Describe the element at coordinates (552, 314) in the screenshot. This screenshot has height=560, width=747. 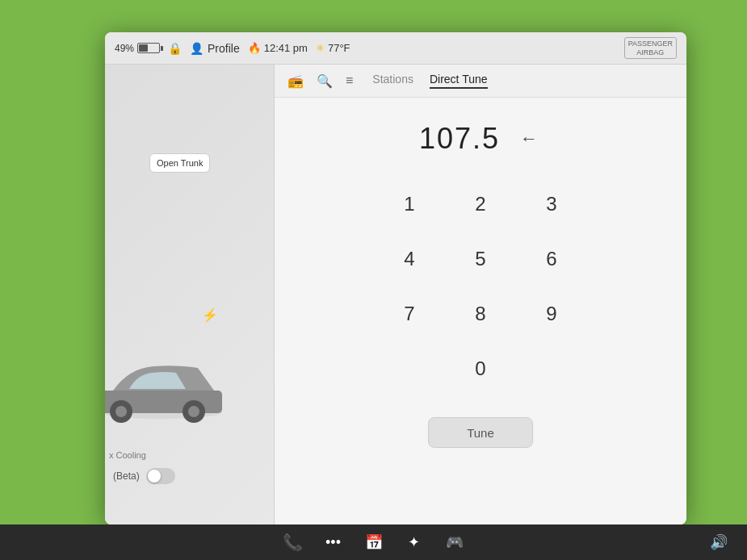
I see `key-9: 9` at that location.